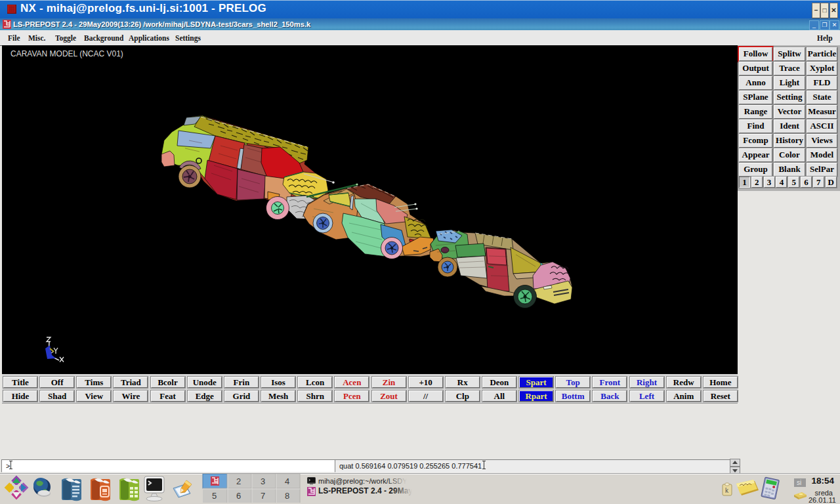 The height and width of the screenshot is (504, 840). Describe the element at coordinates (823, 480) in the screenshot. I see `svg-text: 18:54` at that location.